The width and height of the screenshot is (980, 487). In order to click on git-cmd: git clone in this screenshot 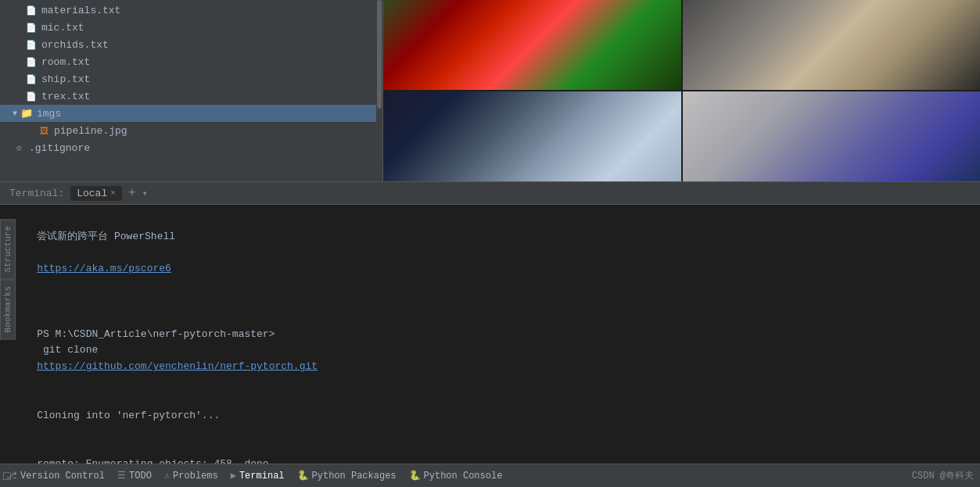, I will do `click(70, 350)`.